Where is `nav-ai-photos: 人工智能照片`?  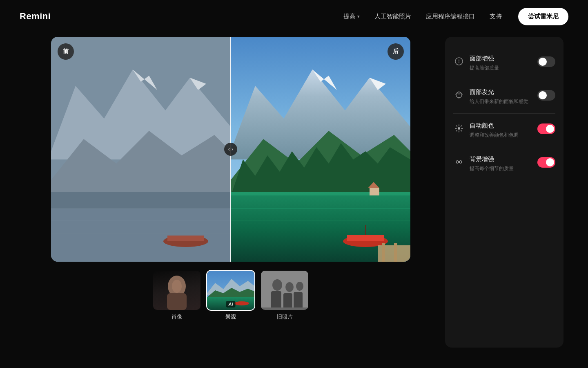 nav-ai-photos: 人工智能照片 is located at coordinates (393, 16).